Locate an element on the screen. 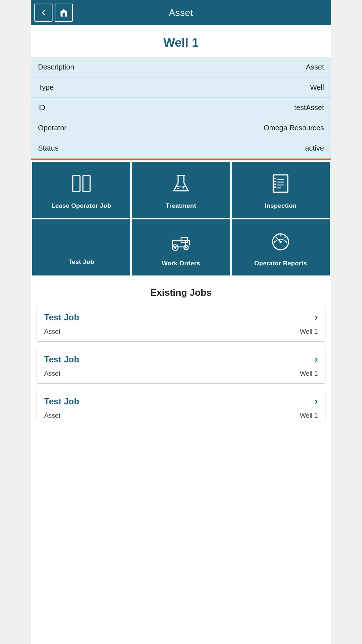  machine-icon is located at coordinates (181, 243).